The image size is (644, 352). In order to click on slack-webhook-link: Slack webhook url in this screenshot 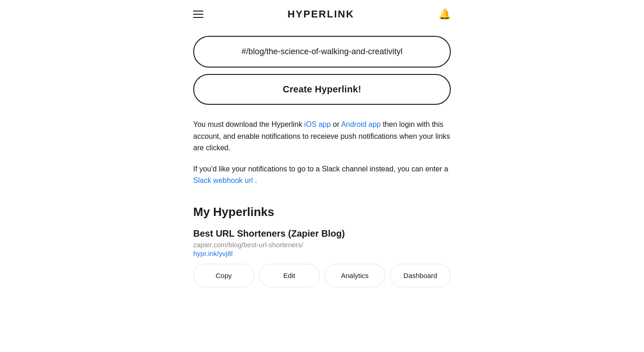, I will do `click(223, 180)`.